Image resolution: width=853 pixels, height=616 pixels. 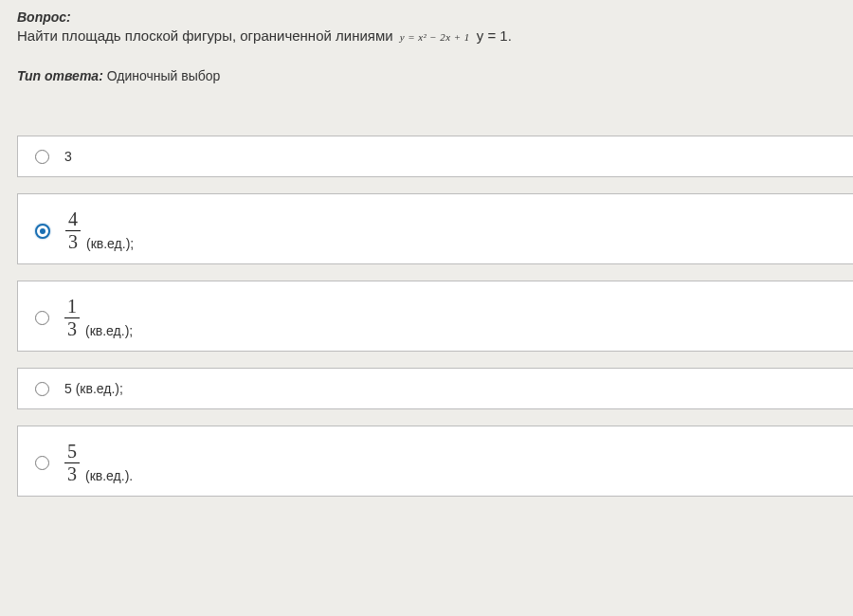 What do you see at coordinates (435, 229) in the screenshot?
I see `option-2: 4 3 (кв.ед.);` at bounding box center [435, 229].